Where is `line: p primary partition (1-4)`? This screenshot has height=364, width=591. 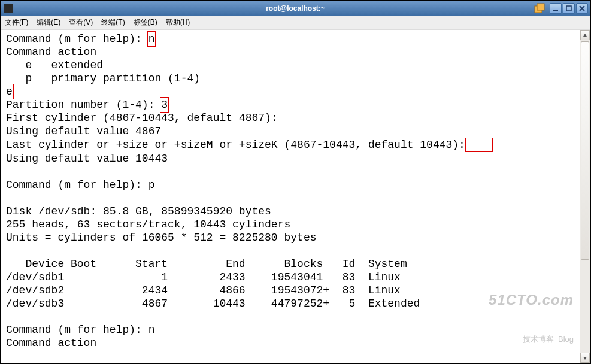
line: p primary partition (1-4) is located at coordinates (103, 78).